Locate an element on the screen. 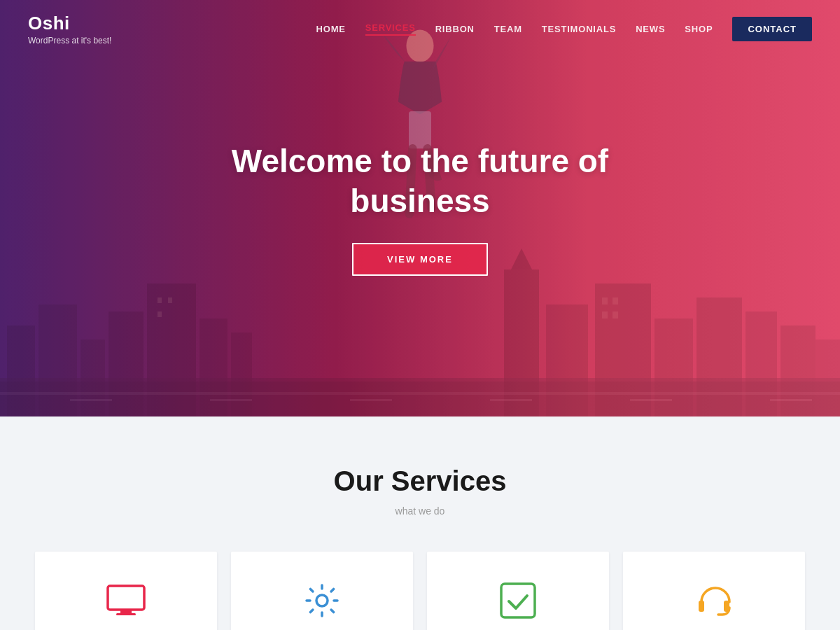 The height and width of the screenshot is (630, 840). check-icon is located at coordinates (518, 601).